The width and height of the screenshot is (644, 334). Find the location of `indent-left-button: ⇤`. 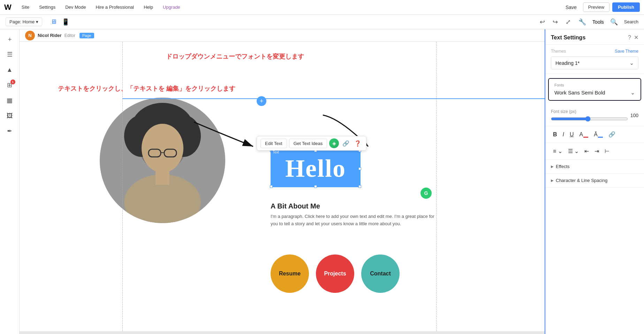

indent-left-button: ⇤ is located at coordinates (586, 151).